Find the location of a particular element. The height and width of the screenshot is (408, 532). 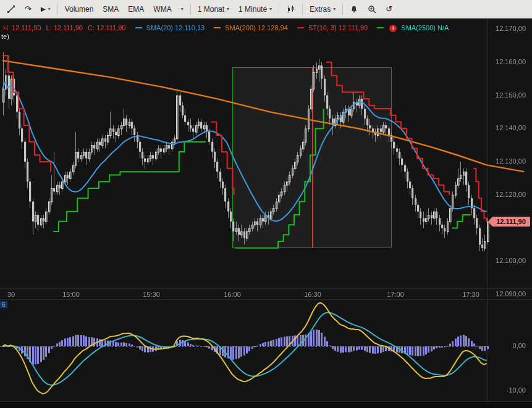

close-value: 12.111,90 is located at coordinates (111, 28).